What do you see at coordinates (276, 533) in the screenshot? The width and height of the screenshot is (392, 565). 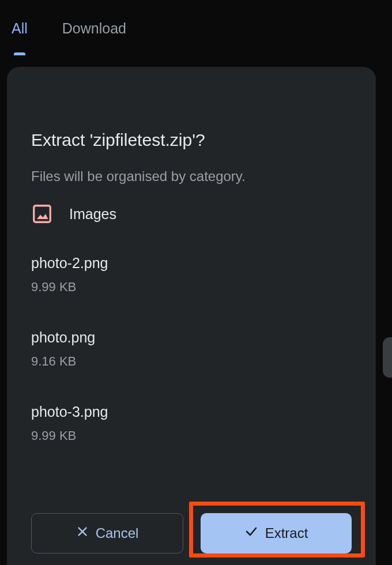 I see `extract-button: Extract` at bounding box center [276, 533].